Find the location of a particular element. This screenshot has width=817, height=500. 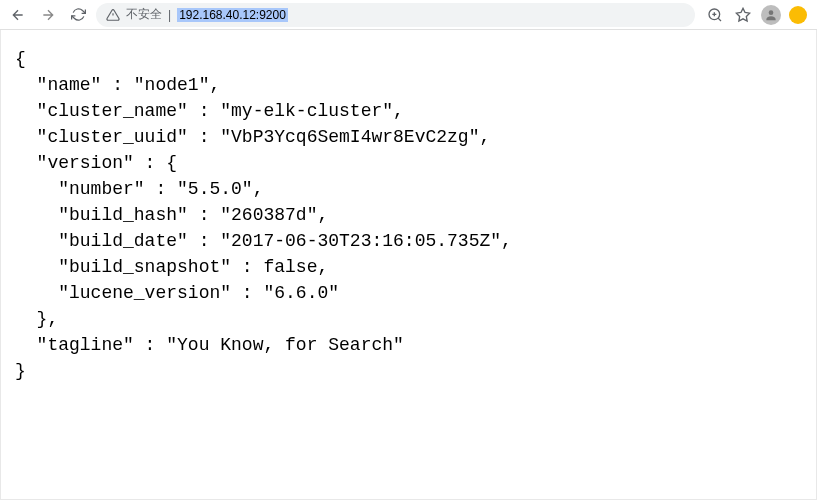

user-icon is located at coordinates (771, 15).